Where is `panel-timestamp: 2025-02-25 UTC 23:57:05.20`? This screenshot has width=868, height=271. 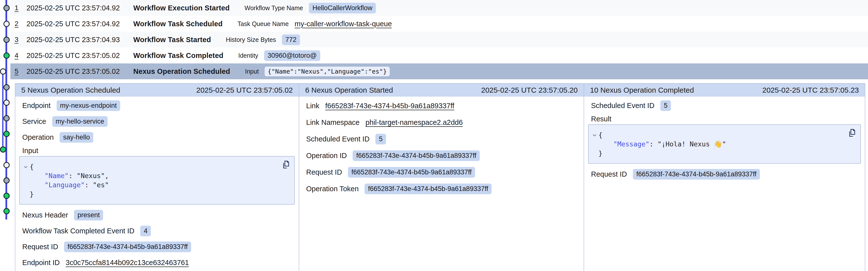 panel-timestamp: 2025-02-25 UTC 23:57:05.20 is located at coordinates (529, 90).